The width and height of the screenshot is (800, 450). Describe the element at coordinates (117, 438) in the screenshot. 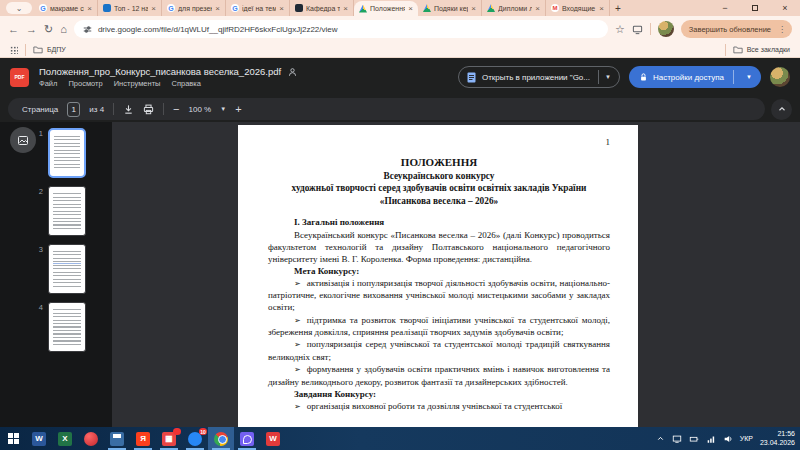

I see `taskbar-save-app-icon` at that location.